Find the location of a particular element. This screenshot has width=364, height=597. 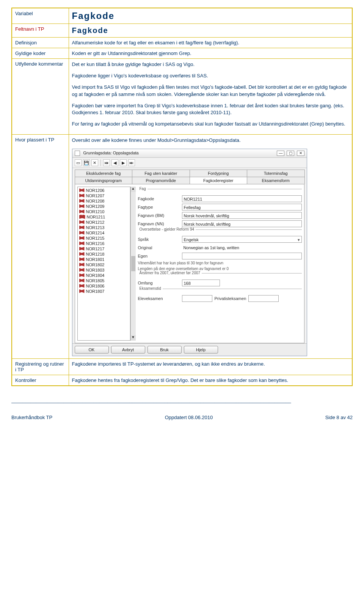

tab-fordypning: Fordypning is located at coordinates (218, 173).